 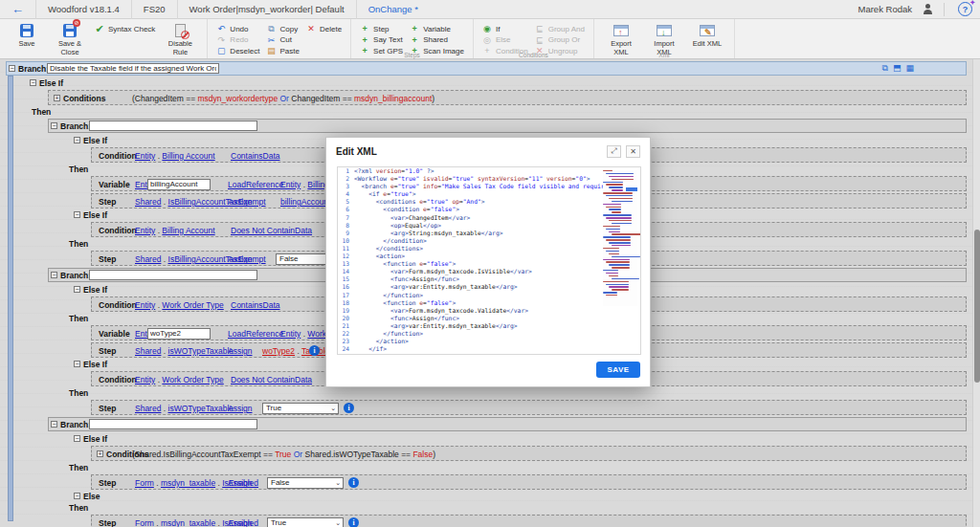 What do you see at coordinates (282, 29) in the screenshot?
I see `copy-button: ⧉Copy` at bounding box center [282, 29].